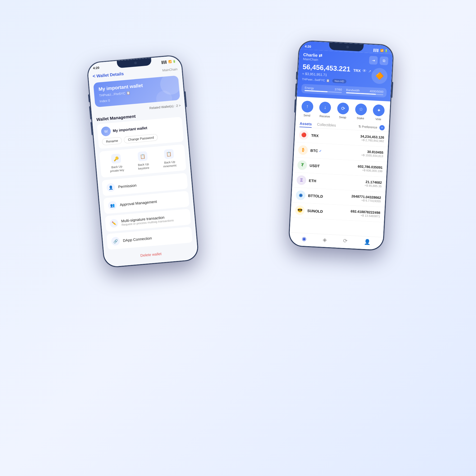 The height and width of the screenshot is (476, 476). What do you see at coordinates (136, 91) in the screenshot?
I see `wallet-card: My important wallet THPvaU...Fhn5YC 📋 In…` at bounding box center [136, 91].